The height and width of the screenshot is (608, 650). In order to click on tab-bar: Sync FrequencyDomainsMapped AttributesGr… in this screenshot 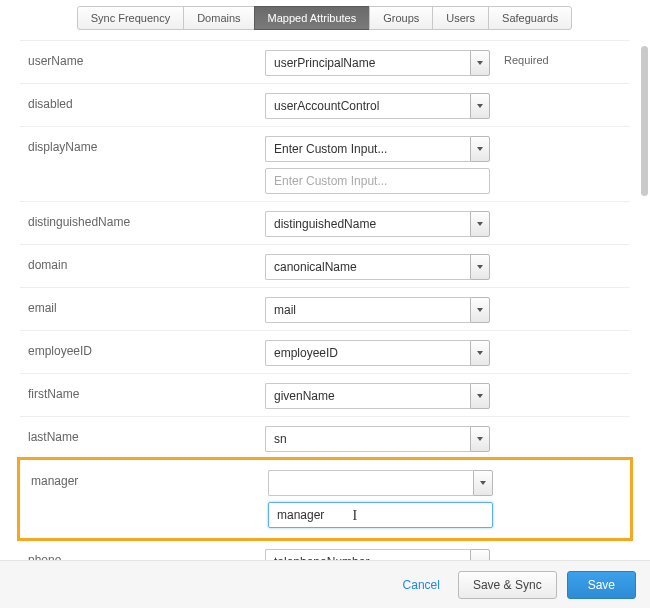, I will do `click(325, 20)`.